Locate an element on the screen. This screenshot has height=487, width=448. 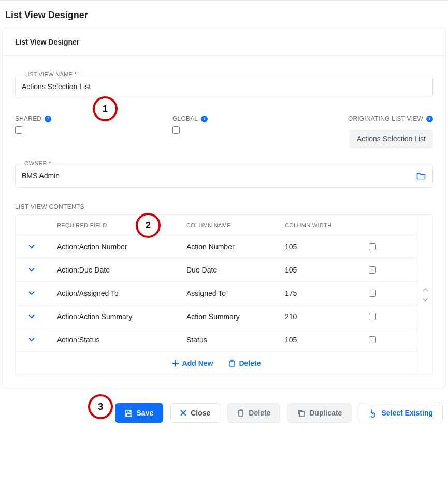
save-button: Save is located at coordinates (139, 413).